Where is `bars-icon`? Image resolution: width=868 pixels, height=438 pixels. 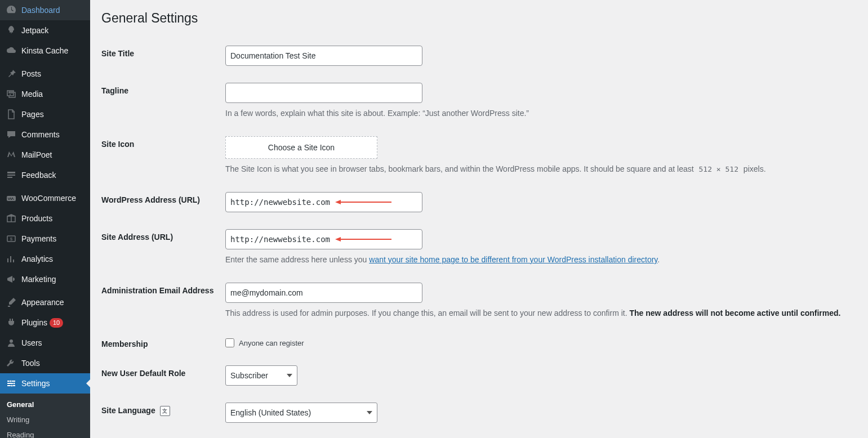
bars-icon is located at coordinates (11, 259).